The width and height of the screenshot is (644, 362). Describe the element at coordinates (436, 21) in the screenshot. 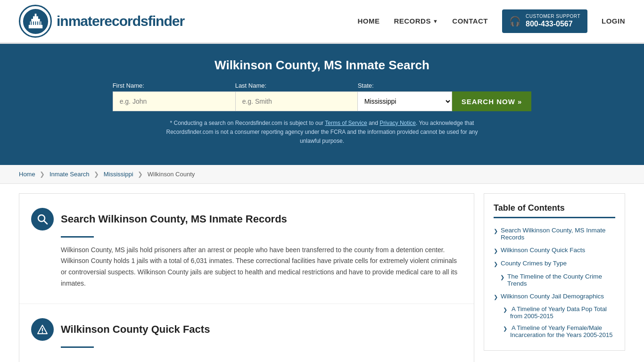

I see `chevron-down-icon: ▼` at that location.